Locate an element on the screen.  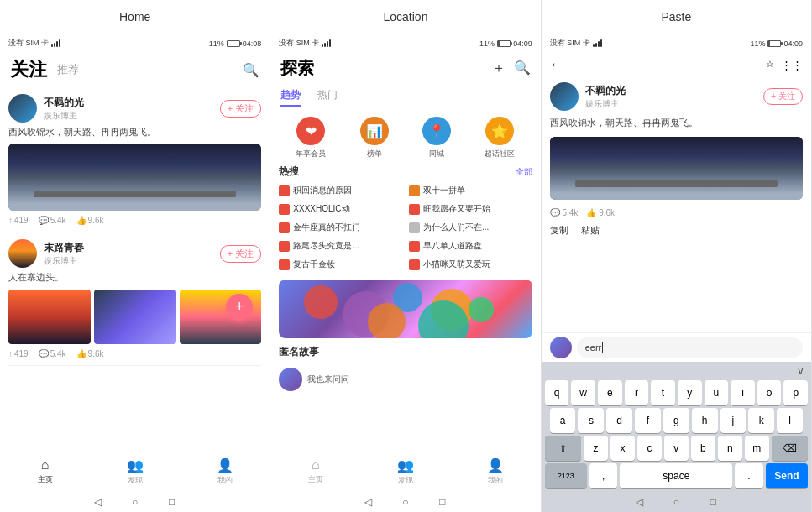
location-nav-discover: 👥 发现 is located at coordinates (405, 472).